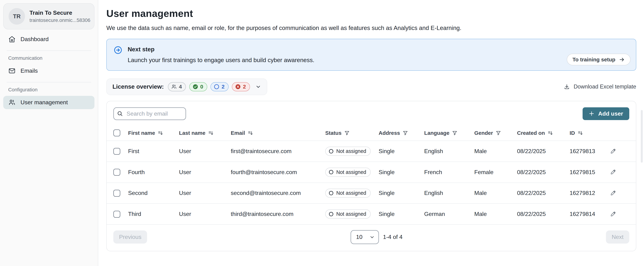  Describe the element at coordinates (535, 133) in the screenshot. I see `column-header-created-on: Created on` at that location.